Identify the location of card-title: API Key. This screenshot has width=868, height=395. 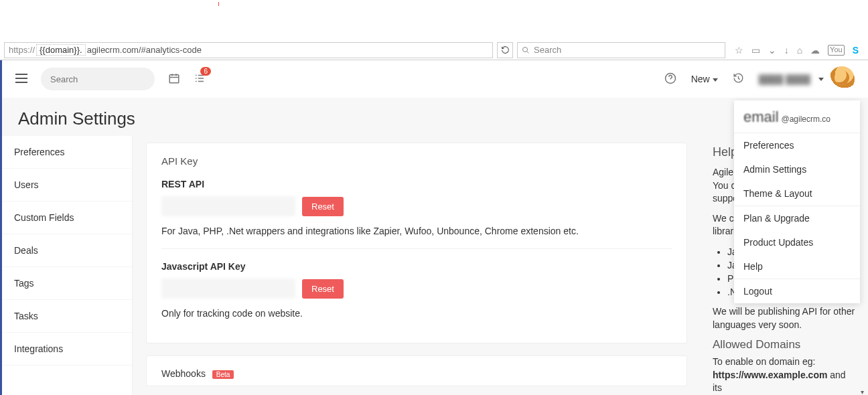
(417, 161).